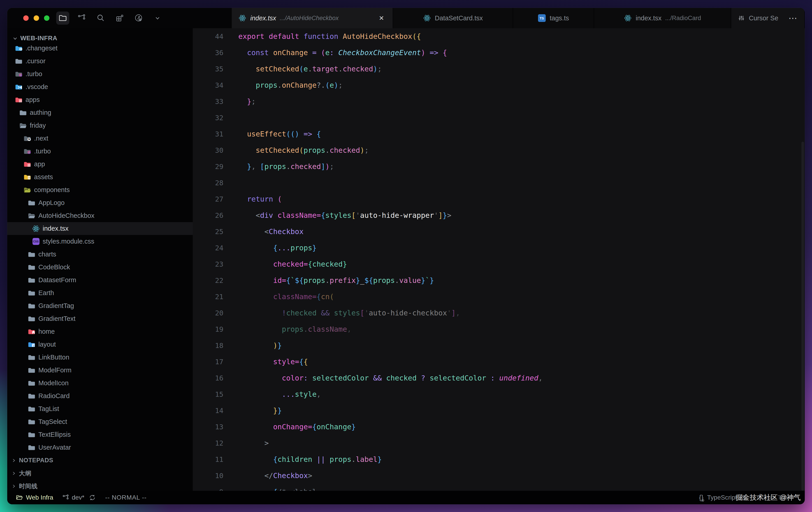  I want to click on tree-item-layout: layout, so click(100, 345).